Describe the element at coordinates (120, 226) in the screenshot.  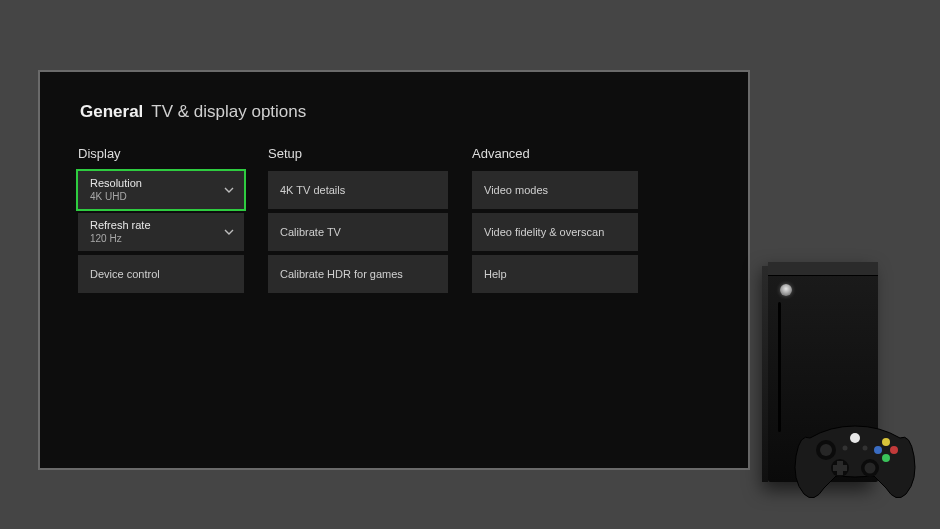
I see `refresh-label: Refresh rate` at that location.